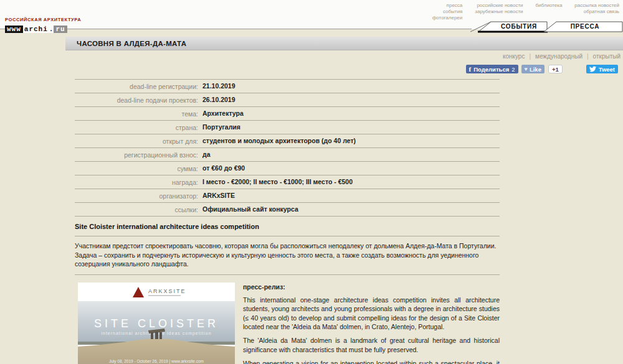 This screenshot has width=623, height=364. I want to click on tab-press: ПРЕССА, so click(585, 26).